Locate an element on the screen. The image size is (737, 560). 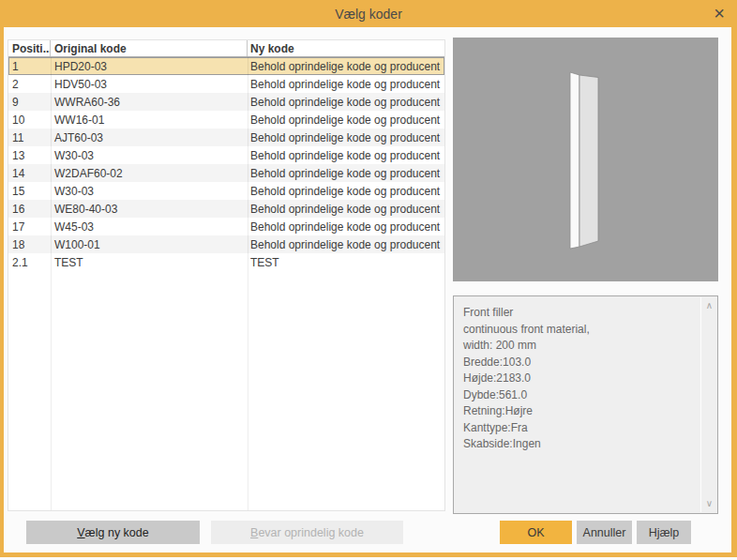
scroll-down-icon: ∨ is located at coordinates (709, 504).